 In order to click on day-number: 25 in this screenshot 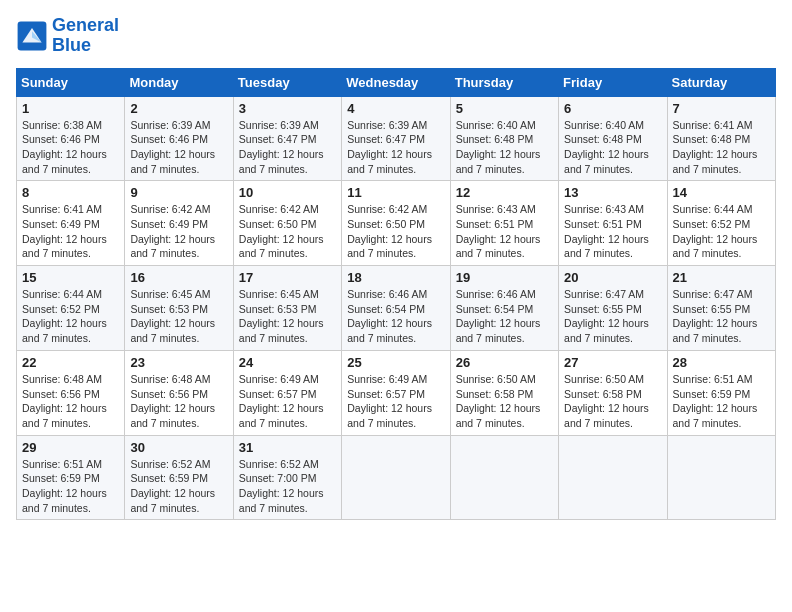, I will do `click(396, 362)`.